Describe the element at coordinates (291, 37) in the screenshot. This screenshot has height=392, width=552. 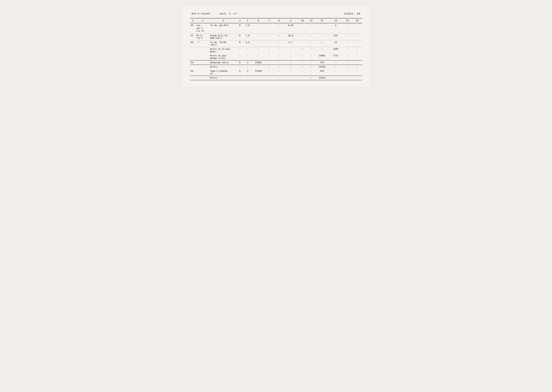
I see `row-col9: 20,6` at that location.